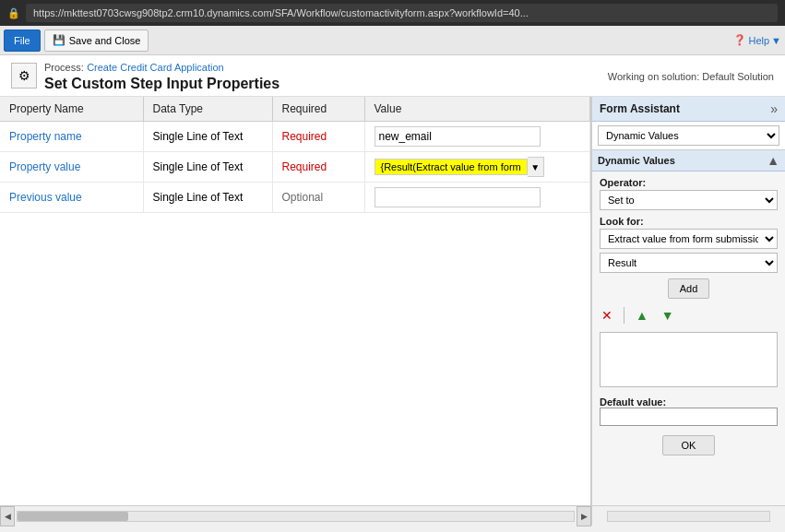  Describe the element at coordinates (688, 244) in the screenshot. I see `look-for-section: Look for: Extract value from form submis…` at that location.